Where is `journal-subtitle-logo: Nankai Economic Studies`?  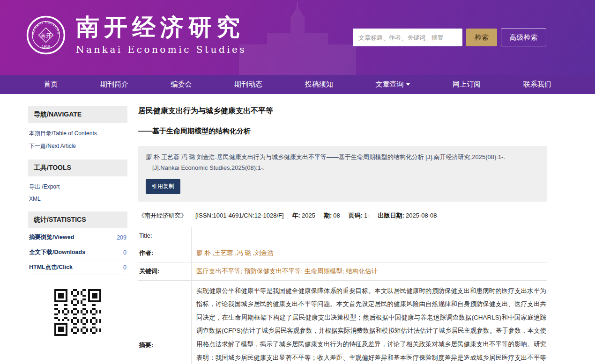 journal-subtitle-logo: Nankai Economic Studies is located at coordinates (161, 50).